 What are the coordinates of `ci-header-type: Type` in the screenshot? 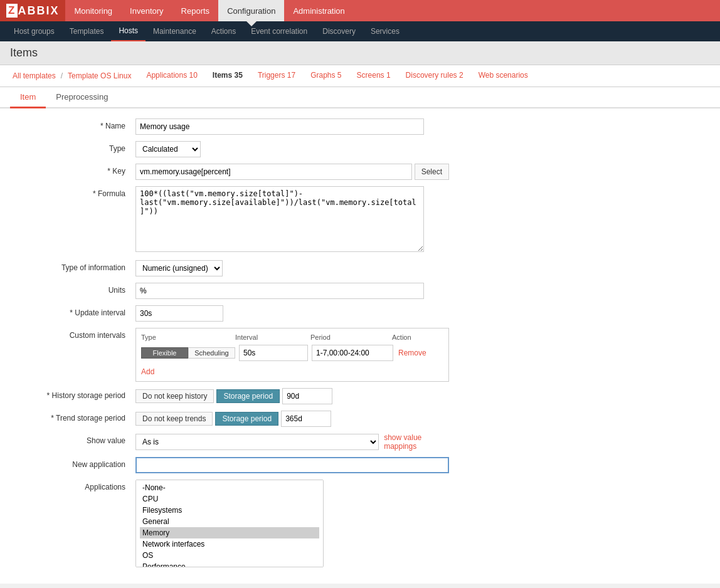 It's located at (188, 337).